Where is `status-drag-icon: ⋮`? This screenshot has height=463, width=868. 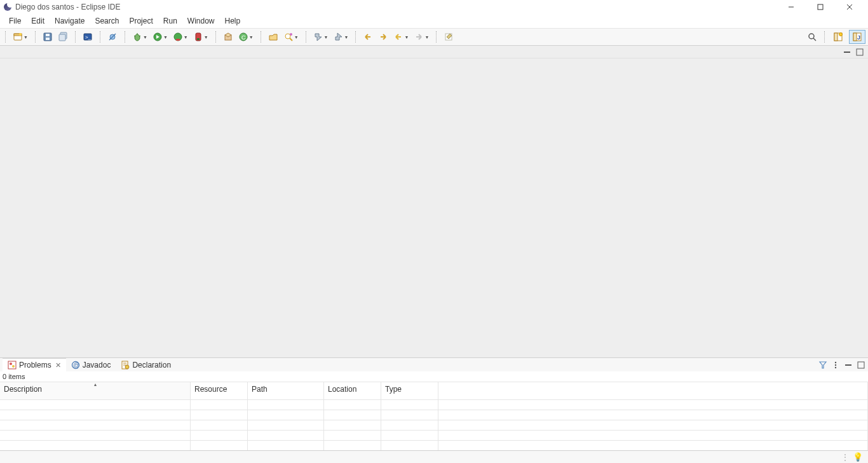 status-drag-icon: ⋮ is located at coordinates (845, 457).